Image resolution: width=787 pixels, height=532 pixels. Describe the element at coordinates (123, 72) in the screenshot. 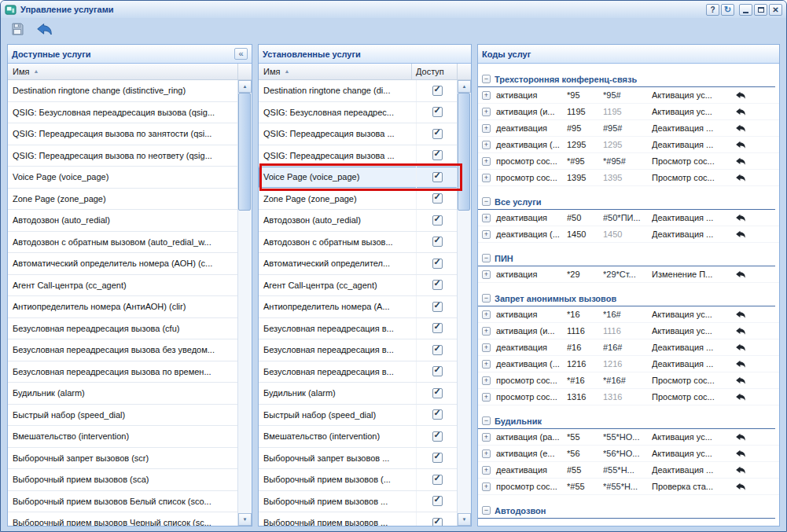

I see `name-column-header: Имя ▲` at that location.